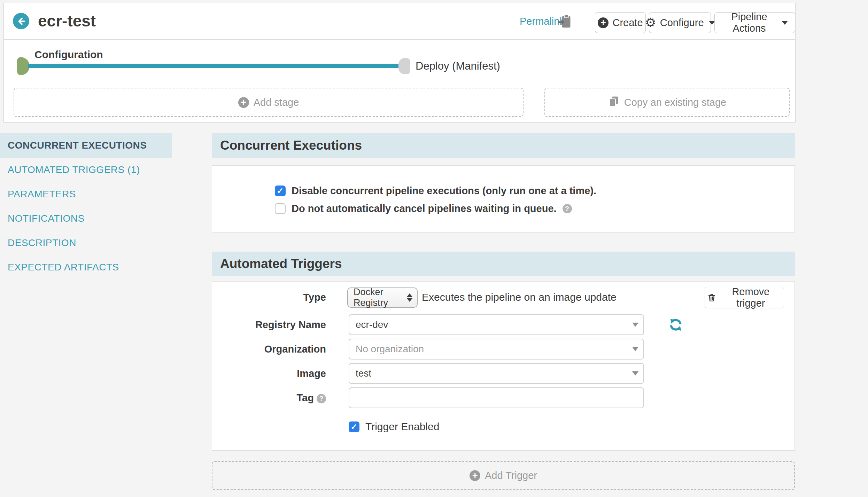 The height and width of the screenshot is (497, 868). I want to click on stage-label-configuration: Configuration, so click(69, 55).